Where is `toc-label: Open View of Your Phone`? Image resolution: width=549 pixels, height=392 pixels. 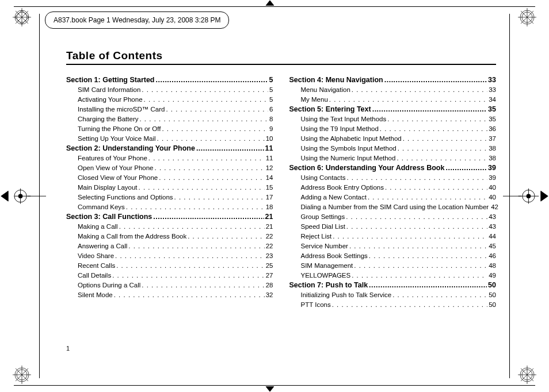
toc-label: Open View of Your Phone is located at coordinates (116, 168).